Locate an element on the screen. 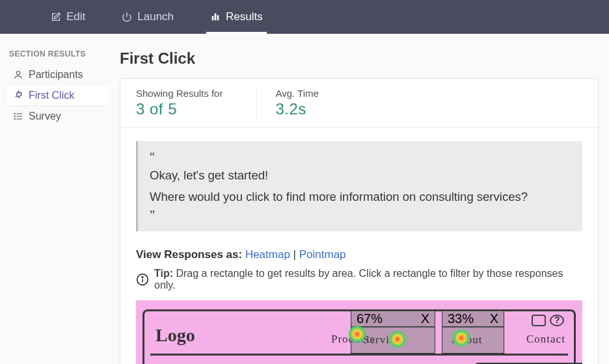 Image resolution: width=609 pixels, height=364 pixels. tip-label: Tip: is located at coordinates (164, 273).